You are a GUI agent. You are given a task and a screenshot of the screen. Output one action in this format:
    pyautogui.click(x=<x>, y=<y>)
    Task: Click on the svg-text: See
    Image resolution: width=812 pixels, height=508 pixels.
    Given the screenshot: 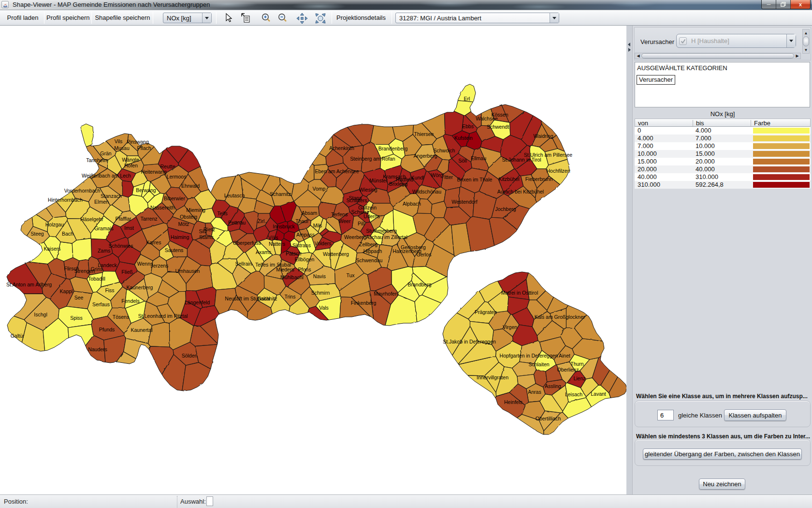 What is the action you would take?
    pyautogui.click(x=79, y=298)
    